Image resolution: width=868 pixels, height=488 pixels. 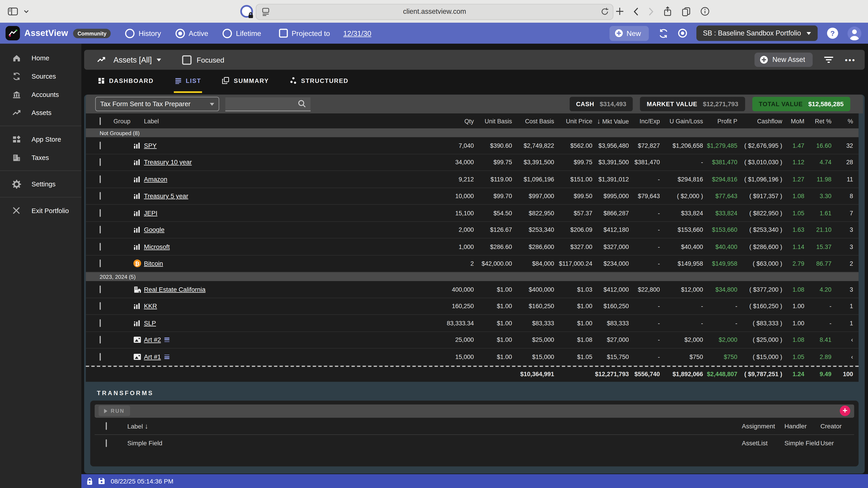 I want to click on col-u-gain-loss: U Gain/Loss, so click(x=686, y=121).